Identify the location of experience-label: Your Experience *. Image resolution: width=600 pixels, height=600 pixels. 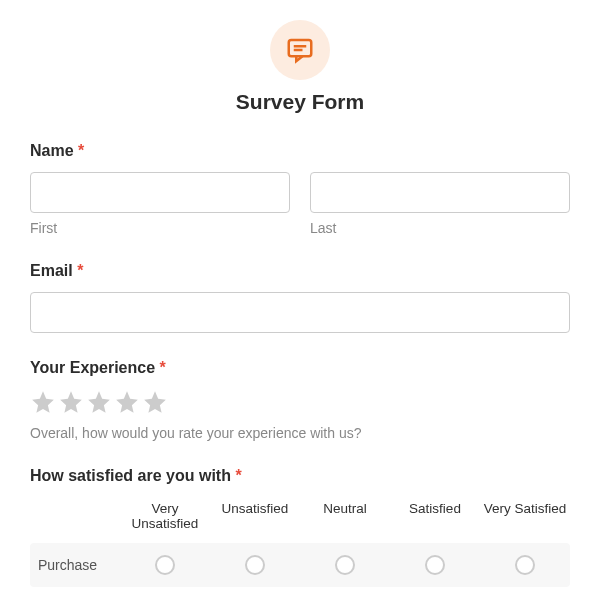
(300, 368).